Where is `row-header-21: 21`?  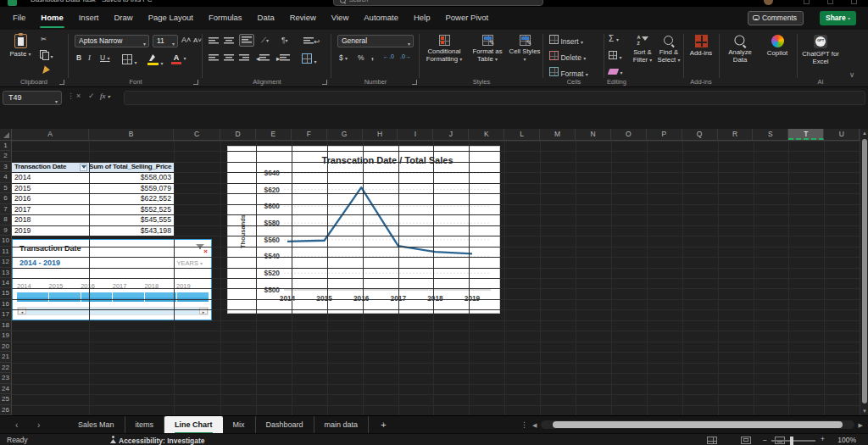 row-header-21: 21 is located at coordinates (6, 357).